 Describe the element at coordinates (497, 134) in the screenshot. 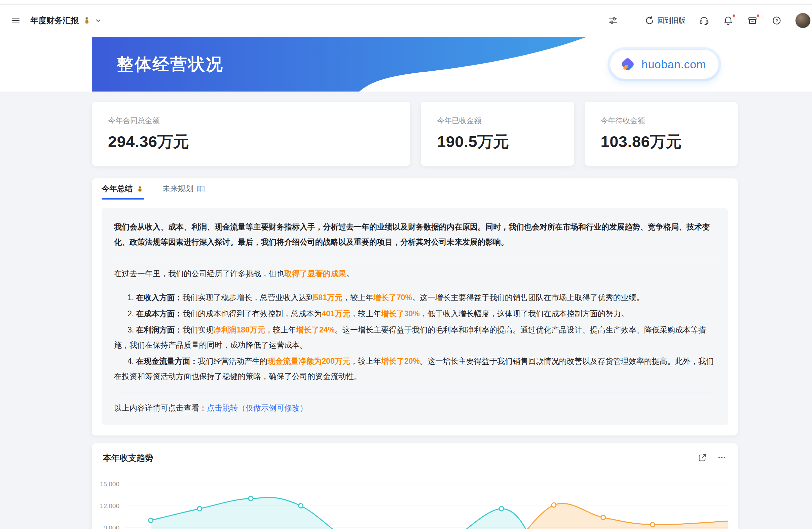

I see `stat-card-received: 今年已收金额 190.5万元` at that location.